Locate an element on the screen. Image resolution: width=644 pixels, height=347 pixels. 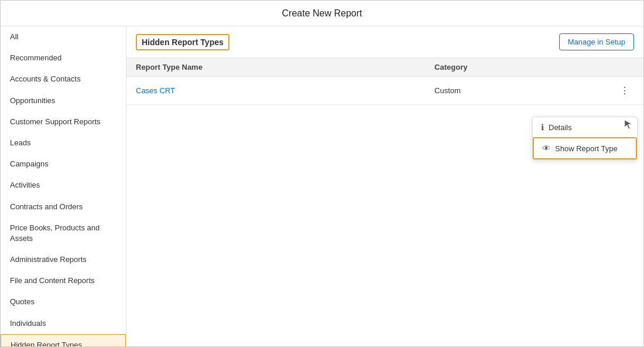
sidebar-item-0: All is located at coordinates (63, 37).